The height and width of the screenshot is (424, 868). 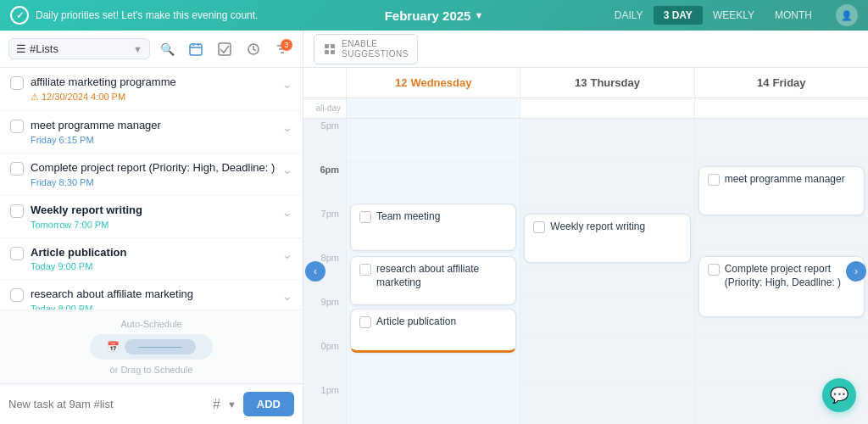 What do you see at coordinates (80, 49) in the screenshot?
I see `list-selector: ☰ #Lists ▼` at bounding box center [80, 49].